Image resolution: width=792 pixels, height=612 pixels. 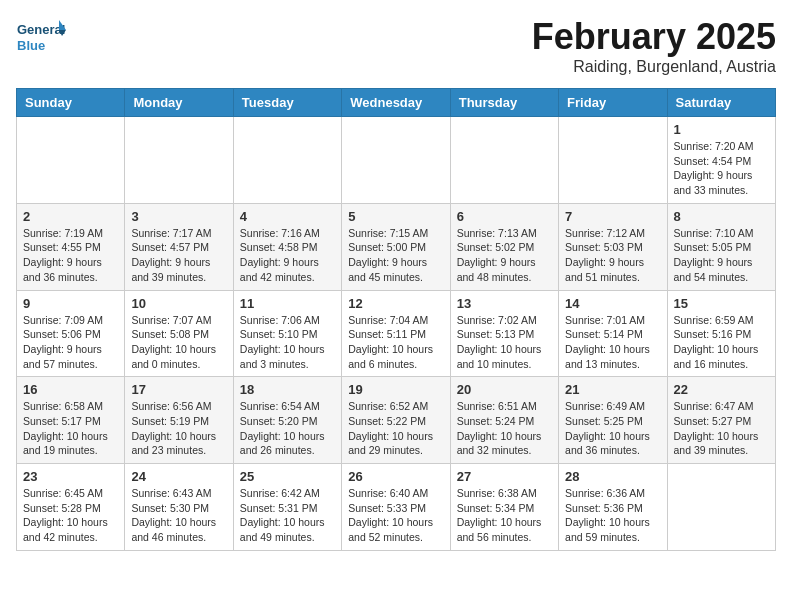 What do you see at coordinates (721, 246) in the screenshot?
I see `calendar-cell: 8Sunrise: 7:10 AM Sunset: 5:05 PM Daylig…` at bounding box center [721, 246].